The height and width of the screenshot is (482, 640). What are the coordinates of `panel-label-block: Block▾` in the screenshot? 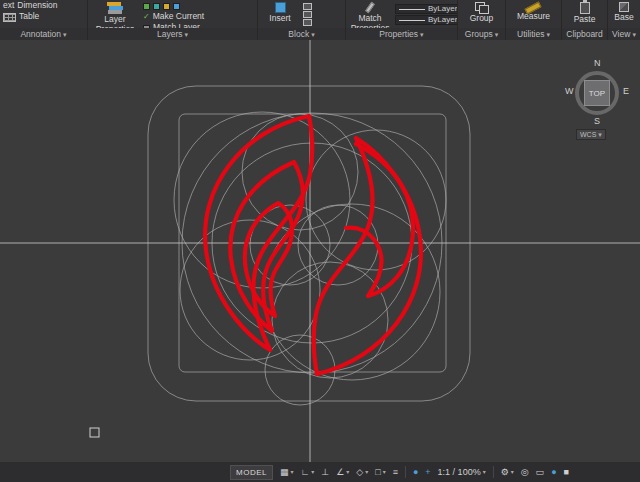 It's located at (302, 34).